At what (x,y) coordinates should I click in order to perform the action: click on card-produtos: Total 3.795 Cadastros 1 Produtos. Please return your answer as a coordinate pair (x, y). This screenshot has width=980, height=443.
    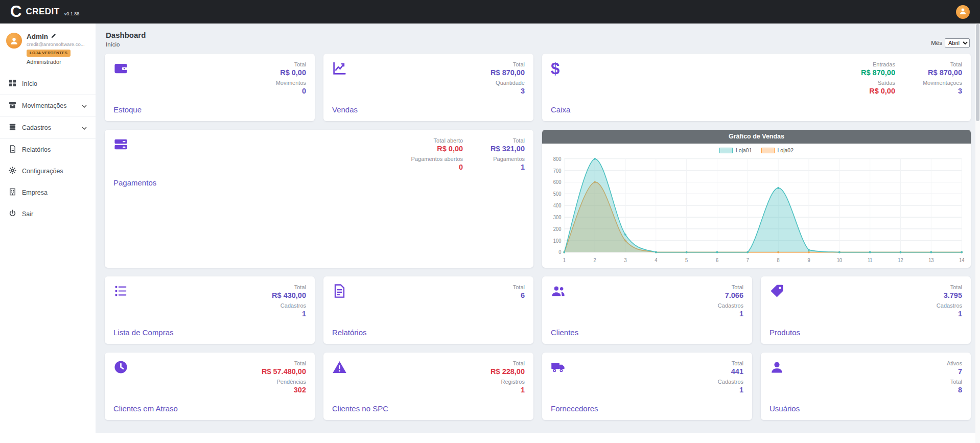
    Looking at the image, I should click on (866, 310).